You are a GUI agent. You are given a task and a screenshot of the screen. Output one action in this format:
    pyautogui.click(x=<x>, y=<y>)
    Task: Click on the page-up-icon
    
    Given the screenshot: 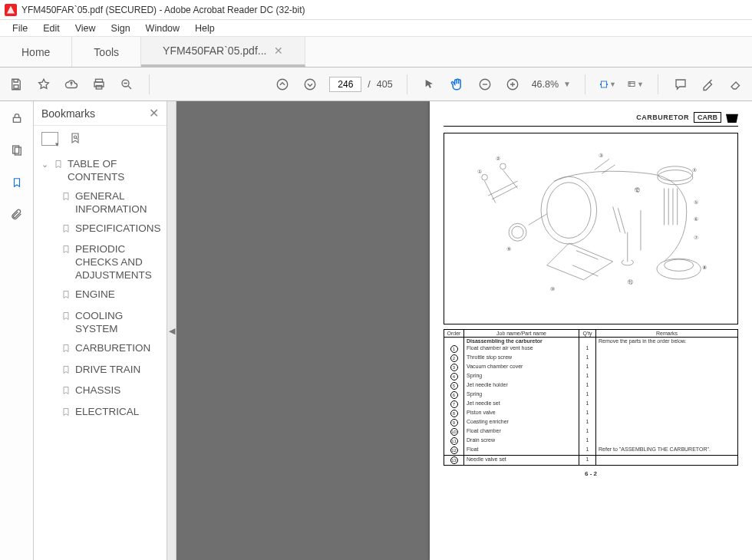 What is the action you would take?
    pyautogui.click(x=282, y=84)
    